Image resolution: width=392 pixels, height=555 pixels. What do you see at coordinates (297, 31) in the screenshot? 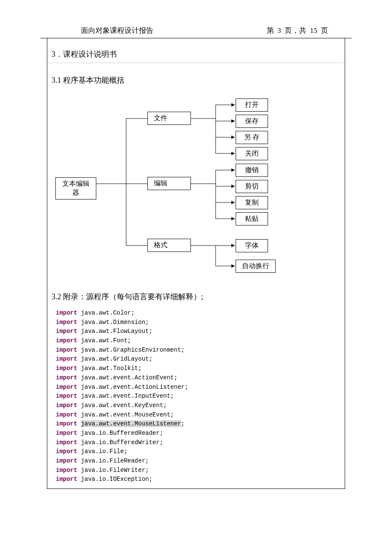
I see `pager: 第 3 页，共 15 页` at bounding box center [297, 31].